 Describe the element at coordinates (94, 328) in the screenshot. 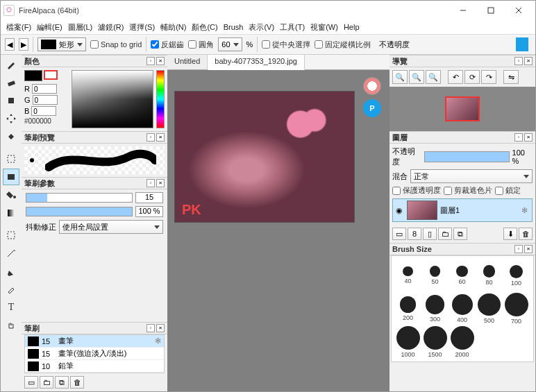

I see `brush-list-header: 筆刷 ▫×` at that location.